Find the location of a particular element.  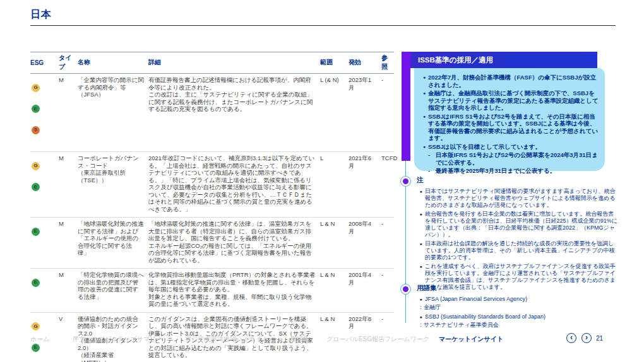

nav-item-apac-highlights: アジア太平洋地域ハイライト is located at coordinates (227, 339).